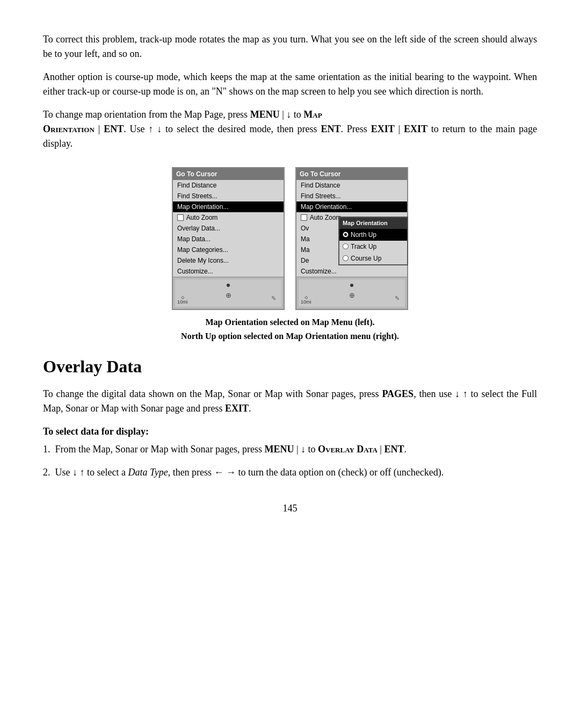 This screenshot has height=728, width=580. I want to click on track-up-label: Track Up, so click(364, 247).